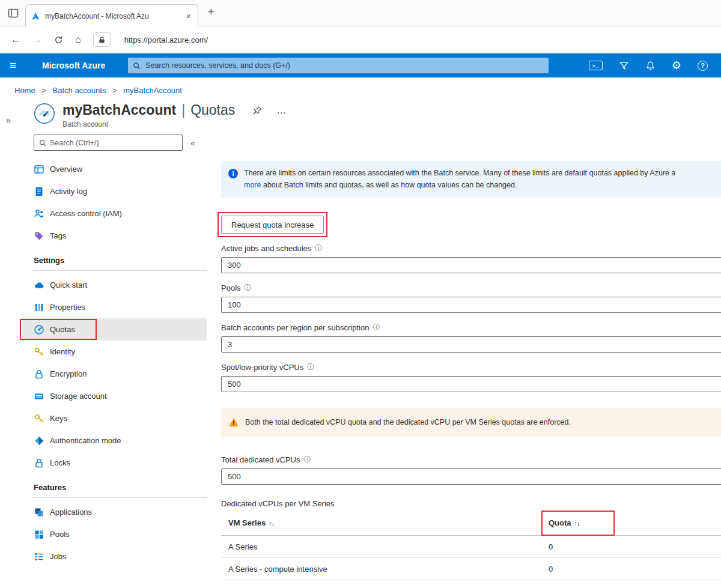 The height and width of the screenshot is (588, 721). I want to click on column-header-quota: Quota ↑↓, so click(634, 523).